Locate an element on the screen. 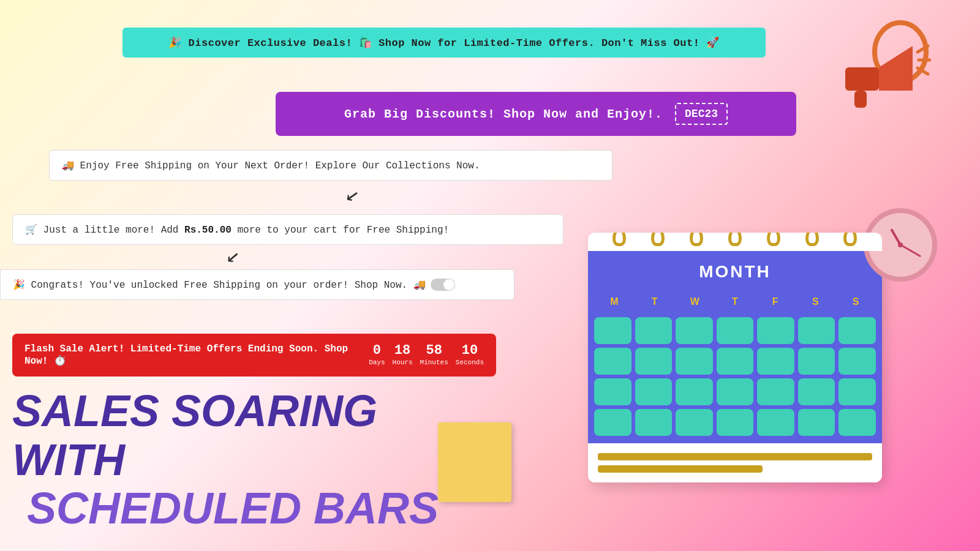  days-unit: 0 Days is located at coordinates (377, 355).